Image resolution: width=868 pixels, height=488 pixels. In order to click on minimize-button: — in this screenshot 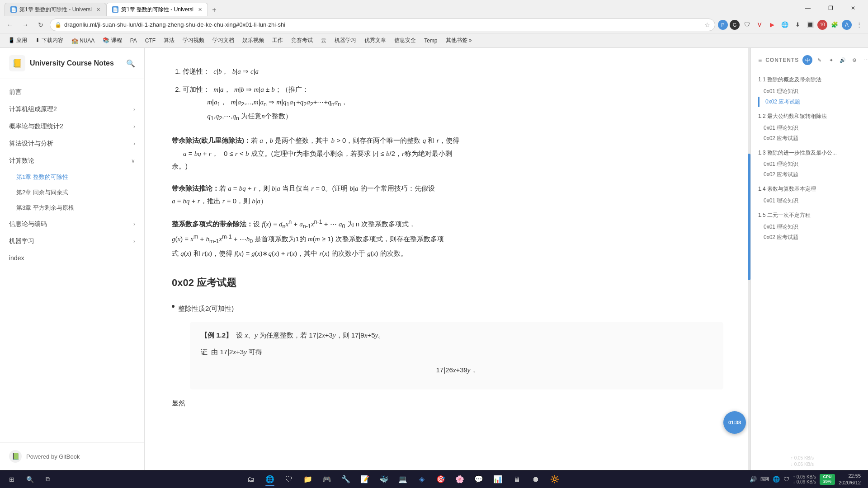, I will do `click(808, 8)`.